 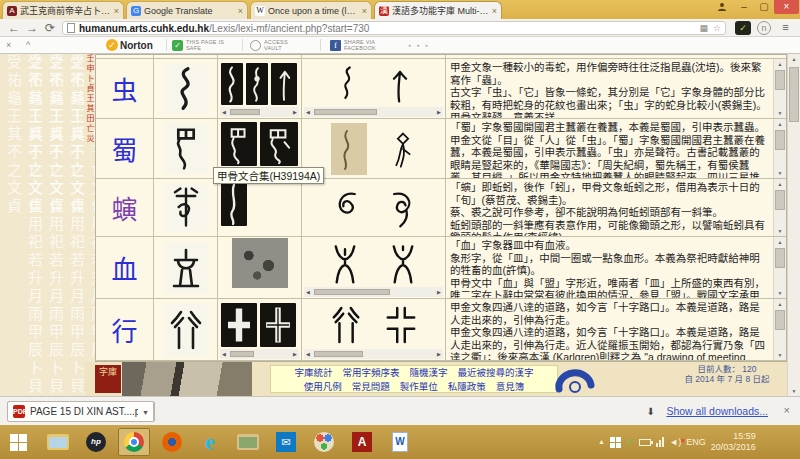 What do you see at coordinates (717, 411) in the screenshot?
I see `show-all-downloads-link: Show all downloads...` at bounding box center [717, 411].